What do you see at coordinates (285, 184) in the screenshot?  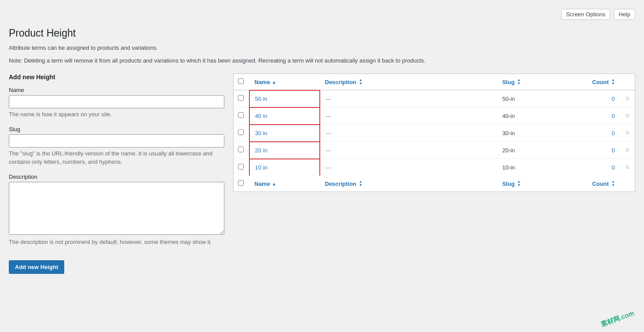 I see `footer-name-col: Name ▲` at bounding box center [285, 184].